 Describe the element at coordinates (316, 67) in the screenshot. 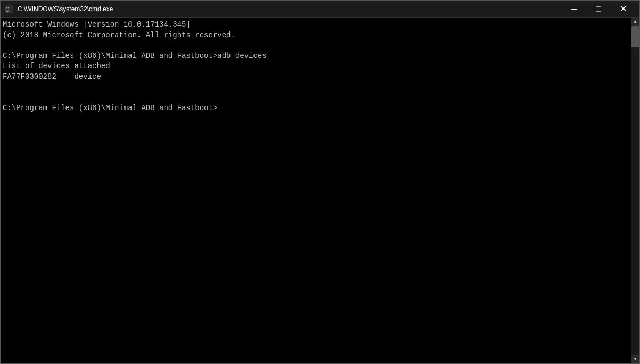

I see `terminal-line: List of devices attached` at that location.